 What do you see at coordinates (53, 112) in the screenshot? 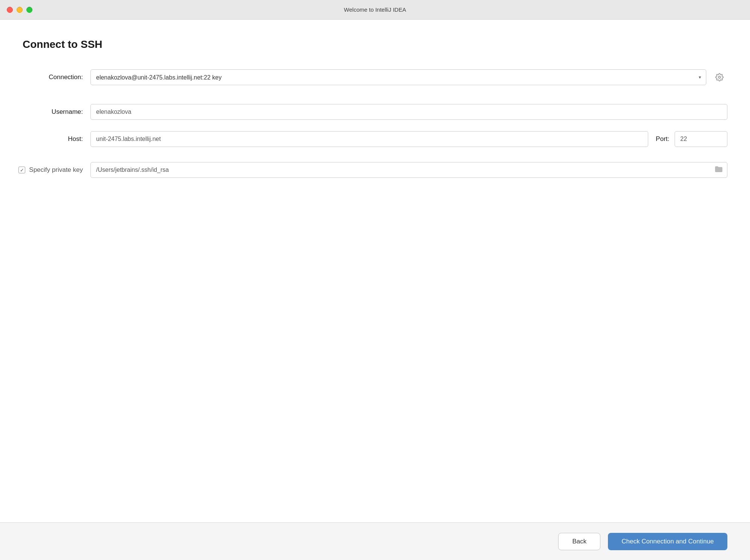
I see `username-label: Username:` at bounding box center [53, 112].